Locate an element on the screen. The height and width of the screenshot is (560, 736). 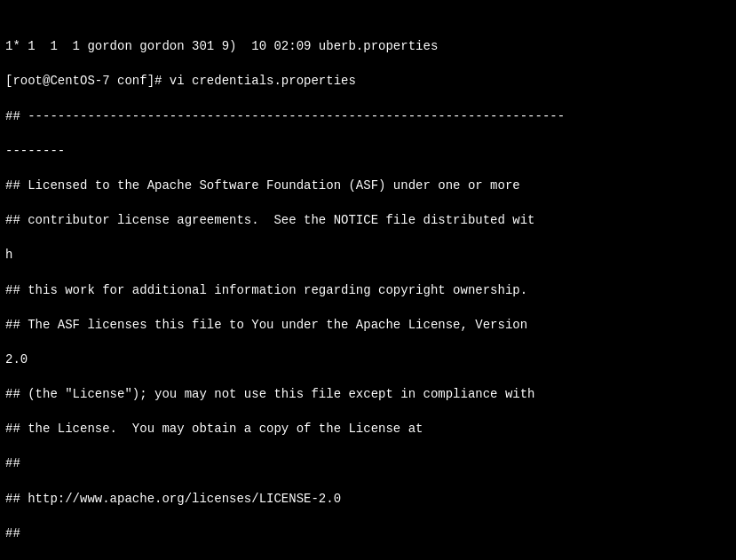
terminal-line: h is located at coordinates (368, 256).